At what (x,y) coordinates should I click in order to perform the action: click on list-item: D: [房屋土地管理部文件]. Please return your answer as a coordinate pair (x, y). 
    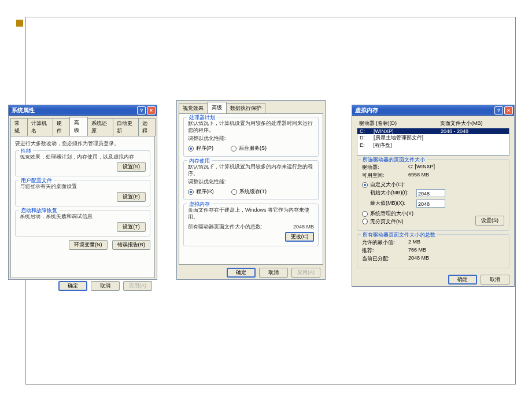
    Looking at the image, I should click on (433, 138).